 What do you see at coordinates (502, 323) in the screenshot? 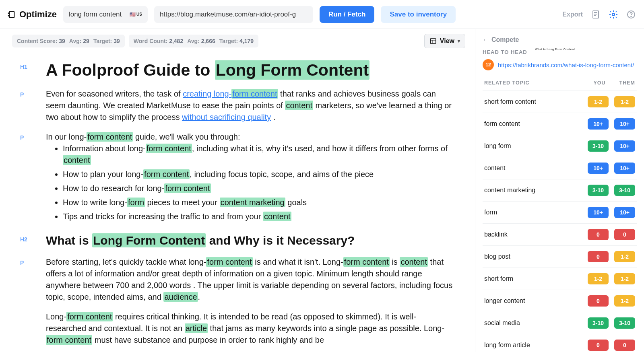
I see `topic-name: social media` at bounding box center [502, 323].